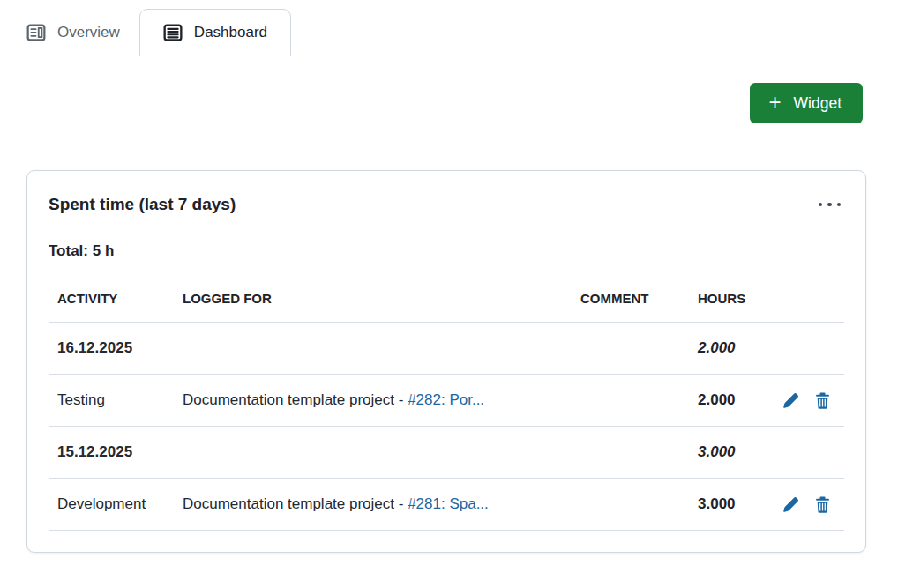 Image resolution: width=898 pixels, height=588 pixels. What do you see at coordinates (806, 103) in the screenshot?
I see `add-widget-button: + Widget` at bounding box center [806, 103].